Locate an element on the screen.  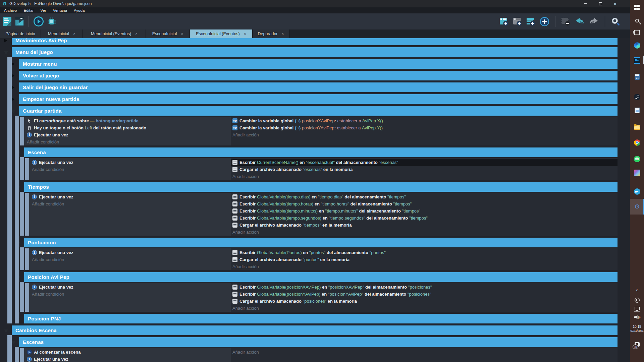
condition-row: El cursor/toque está sobre — botonguarda… is located at coordinates (127, 121).